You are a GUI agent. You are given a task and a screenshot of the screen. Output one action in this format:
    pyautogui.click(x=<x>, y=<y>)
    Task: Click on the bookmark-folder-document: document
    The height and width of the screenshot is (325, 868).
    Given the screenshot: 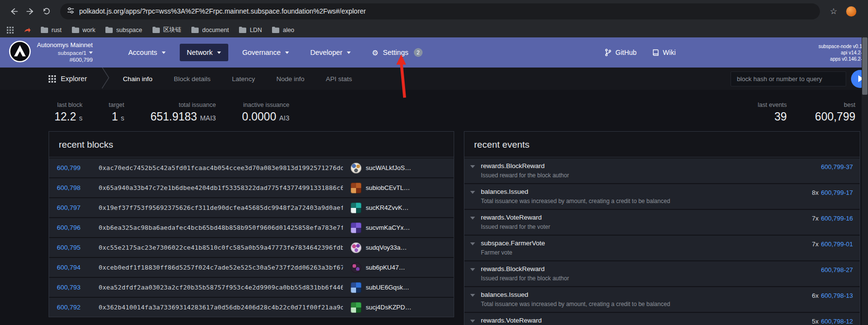 What is the action you would take?
    pyautogui.click(x=210, y=30)
    